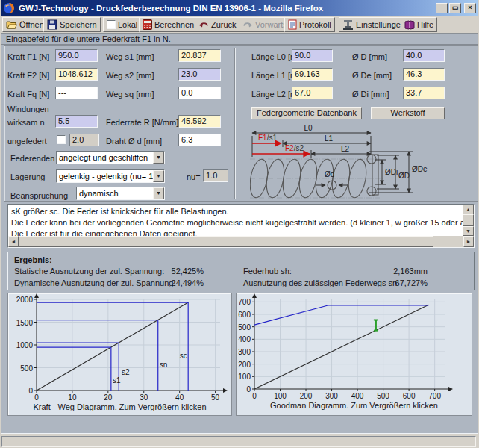  I want to click on svg-text: 30, so click(144, 397).